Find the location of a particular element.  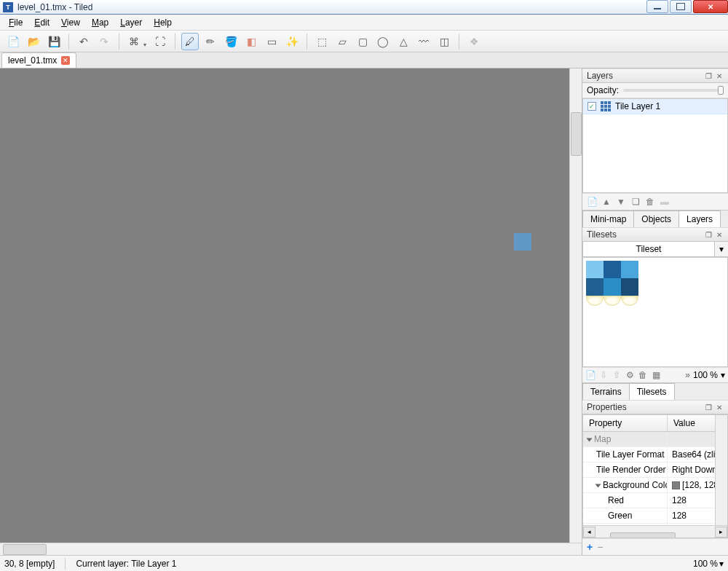

edit-polygons-icon: ▱ is located at coordinates (342, 42).